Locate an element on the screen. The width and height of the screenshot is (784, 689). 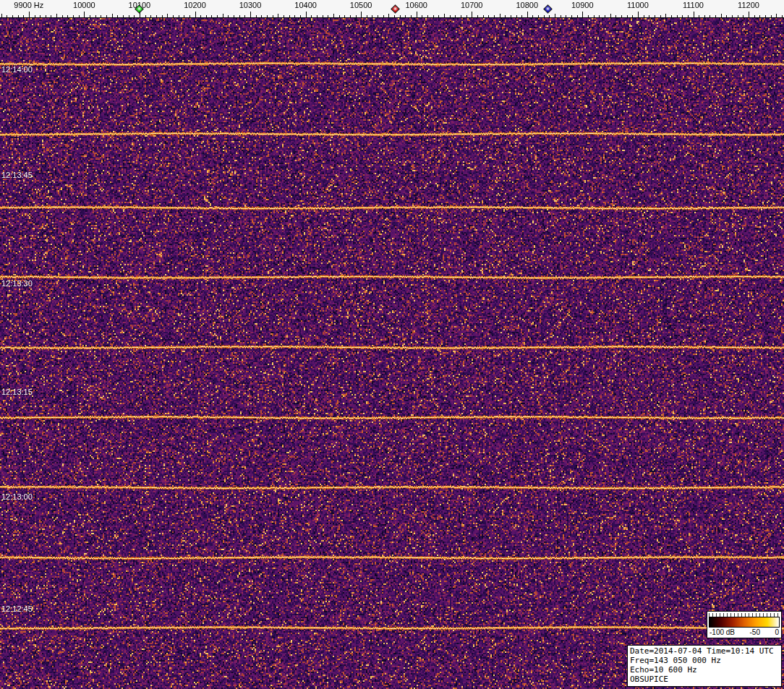
info-station-line: OBSUPICE is located at coordinates (704, 680).